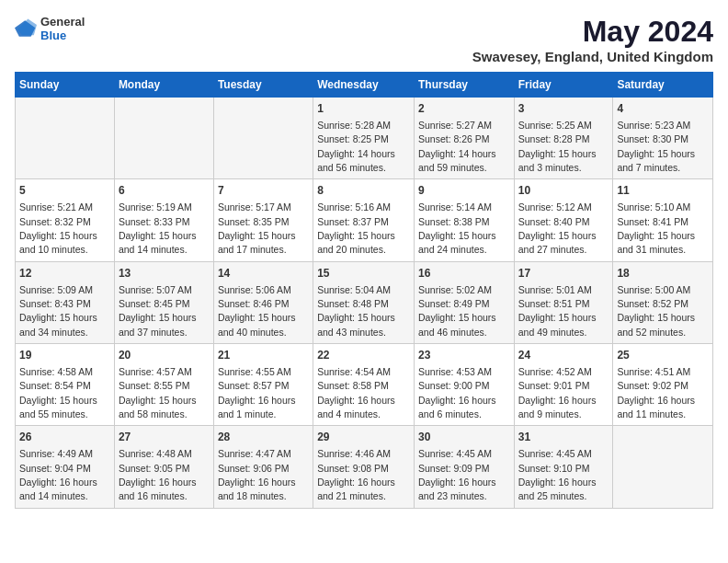 This screenshot has width=728, height=563. I want to click on day-info: Sunrise: 4:52 AM Sunset: 9:01 PM Dayligh…, so click(557, 393).